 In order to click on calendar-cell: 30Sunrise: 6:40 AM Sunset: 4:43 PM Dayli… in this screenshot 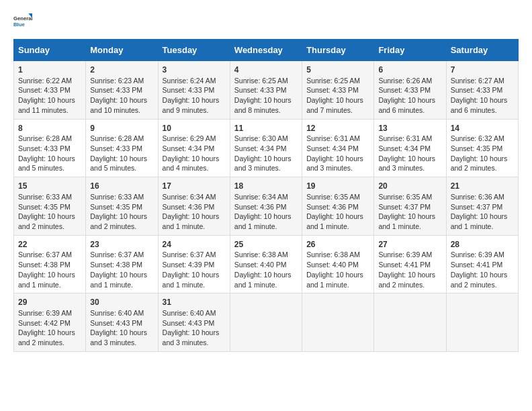, I will do `click(122, 322)`.